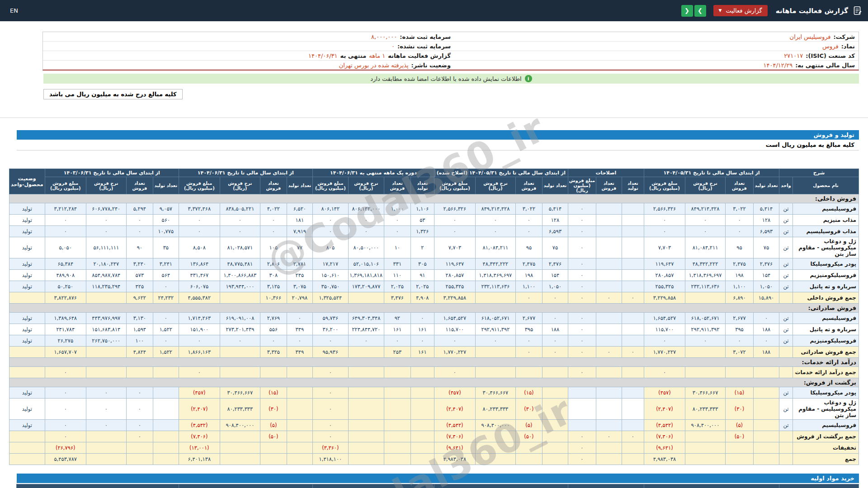  Describe the element at coordinates (425, 37) in the screenshot. I see `info-label: سرمایه ثبت شده:` at that location.